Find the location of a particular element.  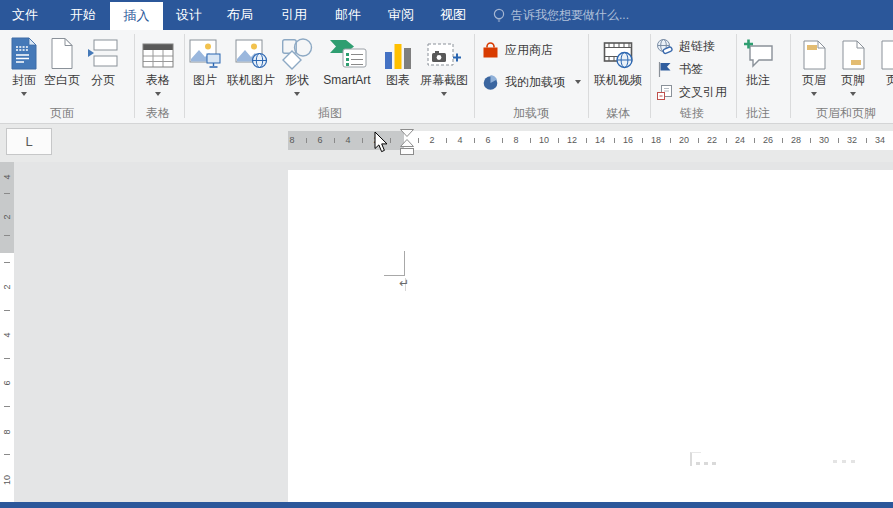

ruler-number: 8 is located at coordinates (292, 140).